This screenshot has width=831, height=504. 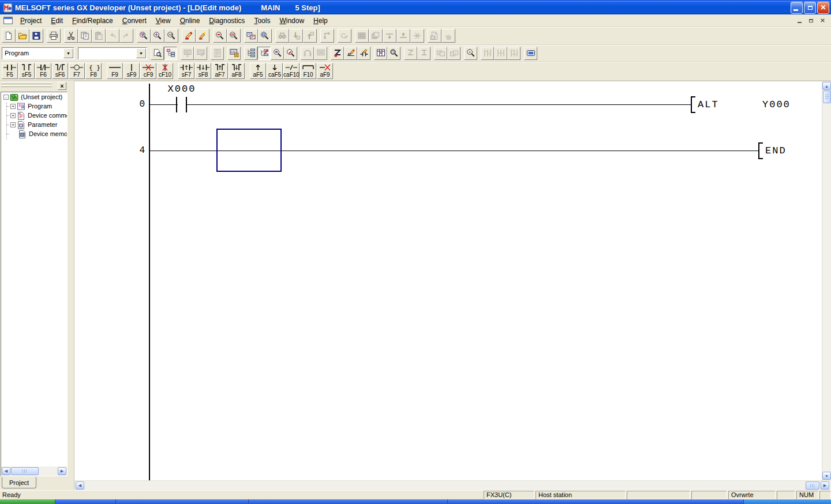 What do you see at coordinates (826, 281) in the screenshot?
I see `vertical-scrollbar: ▲ ▼` at bounding box center [826, 281].